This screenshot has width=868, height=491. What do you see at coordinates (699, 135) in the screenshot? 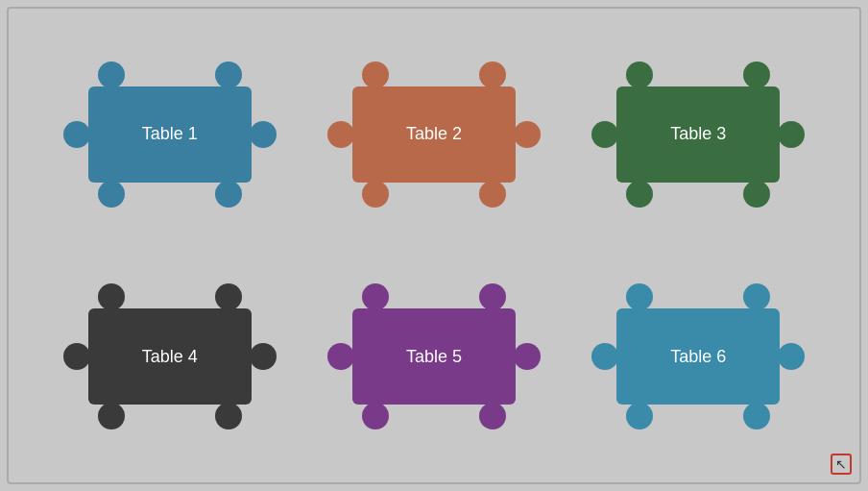
I see `table-unit-3: Table 3` at bounding box center [699, 135].